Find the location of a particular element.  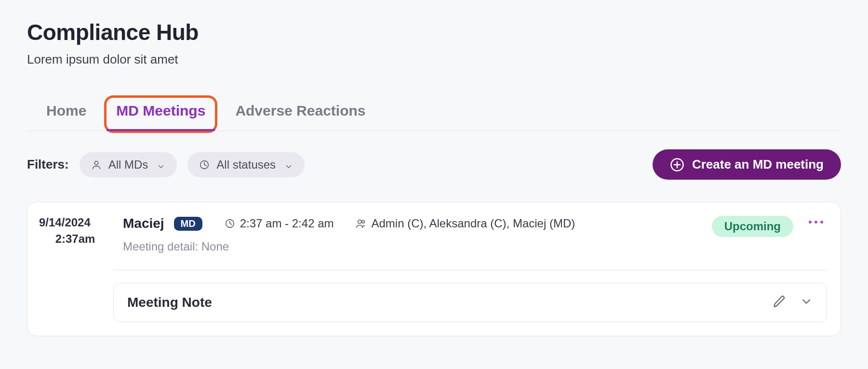

create-meeting-button: Create an MD meeting is located at coordinates (747, 165).